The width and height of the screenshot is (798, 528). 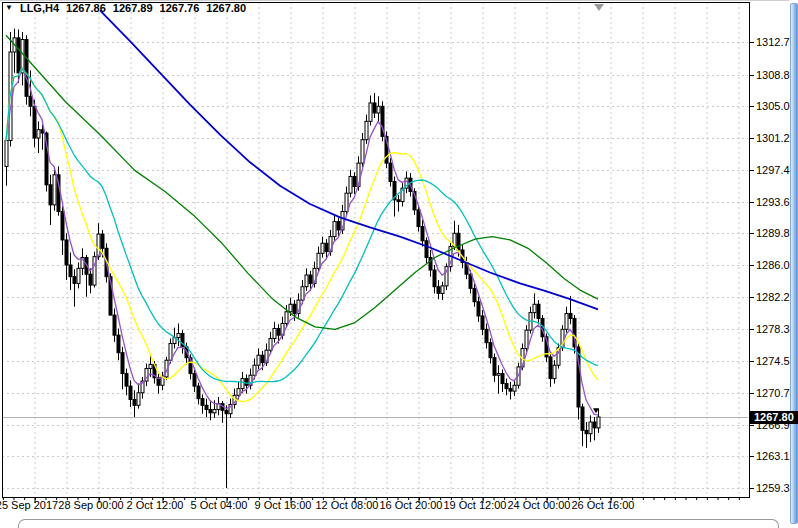 What do you see at coordinates (133, 8) in the screenshot?
I see `high-value: 1267.89` at bounding box center [133, 8].